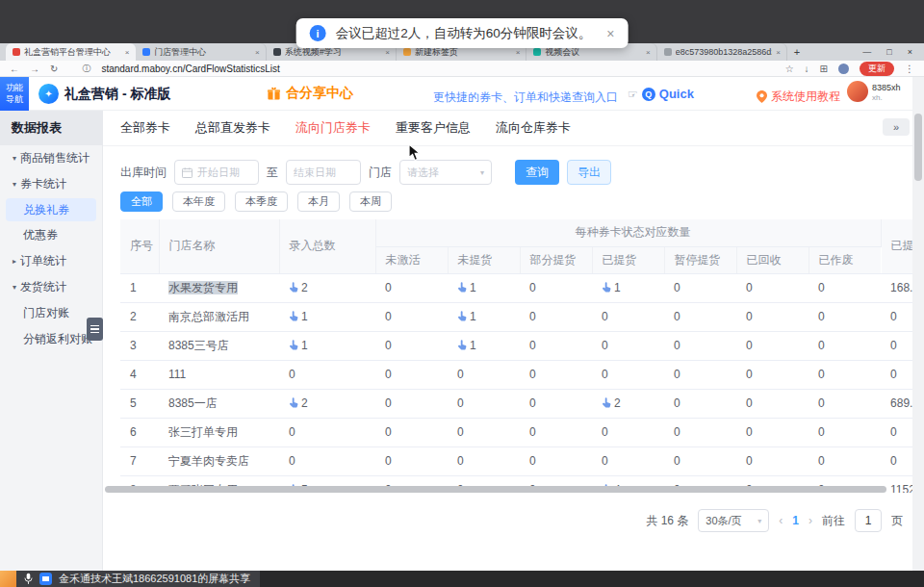  I want to click on browser-menu-icon: ⋮, so click(910, 69).